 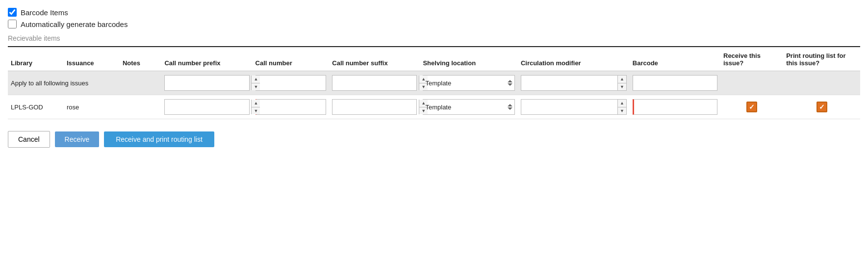 I want to click on apply-circ-mod-field, so click(x=569, y=83).